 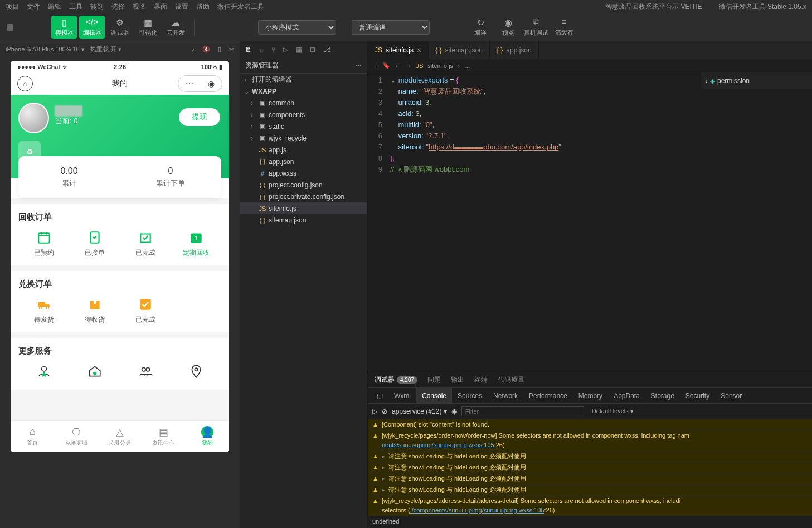 What do you see at coordinates (206, 49) in the screenshot?
I see `sim-mute-icon: 🔇` at bounding box center [206, 49].